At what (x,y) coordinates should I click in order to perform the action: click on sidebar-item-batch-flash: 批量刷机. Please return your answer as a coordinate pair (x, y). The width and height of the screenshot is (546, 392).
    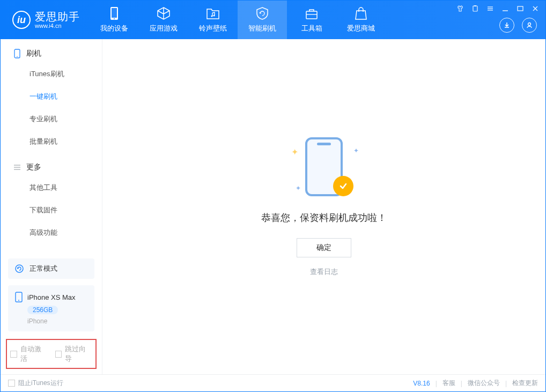
    Looking at the image, I should click on (51, 142).